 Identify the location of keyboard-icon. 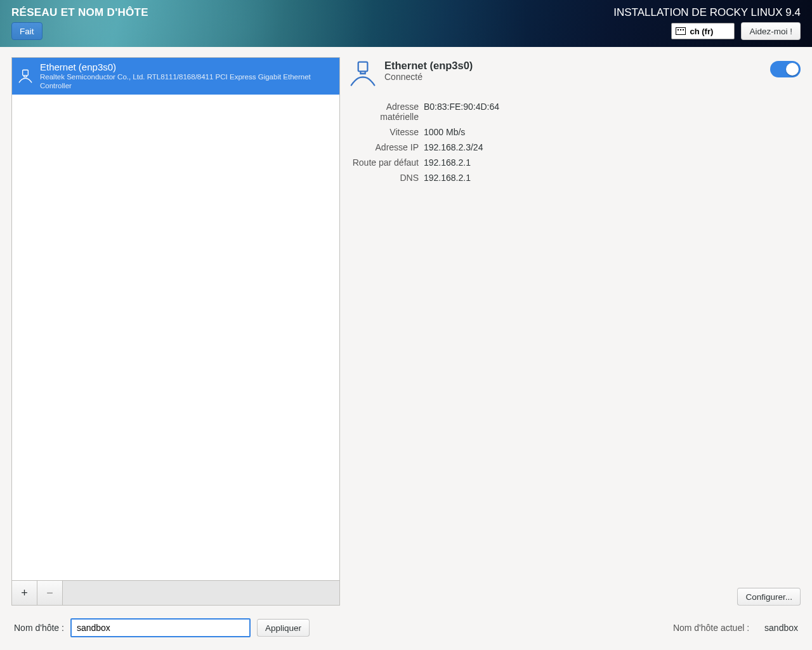
(681, 31).